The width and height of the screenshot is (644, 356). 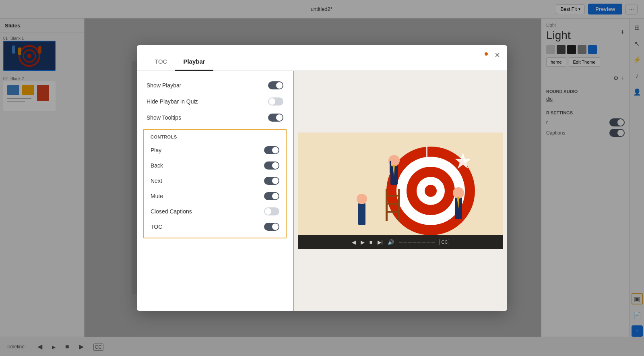 What do you see at coordinates (215, 150) in the screenshot?
I see `play-row: Play` at bounding box center [215, 150].